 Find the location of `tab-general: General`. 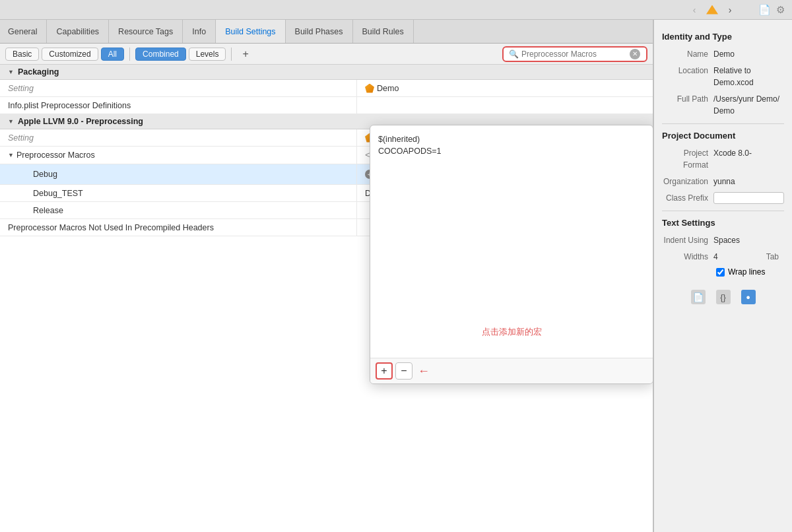

tab-general: General is located at coordinates (25, 32).